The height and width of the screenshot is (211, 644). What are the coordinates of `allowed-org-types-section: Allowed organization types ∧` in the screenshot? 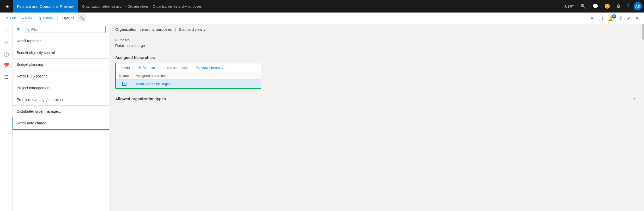 It's located at (375, 99).